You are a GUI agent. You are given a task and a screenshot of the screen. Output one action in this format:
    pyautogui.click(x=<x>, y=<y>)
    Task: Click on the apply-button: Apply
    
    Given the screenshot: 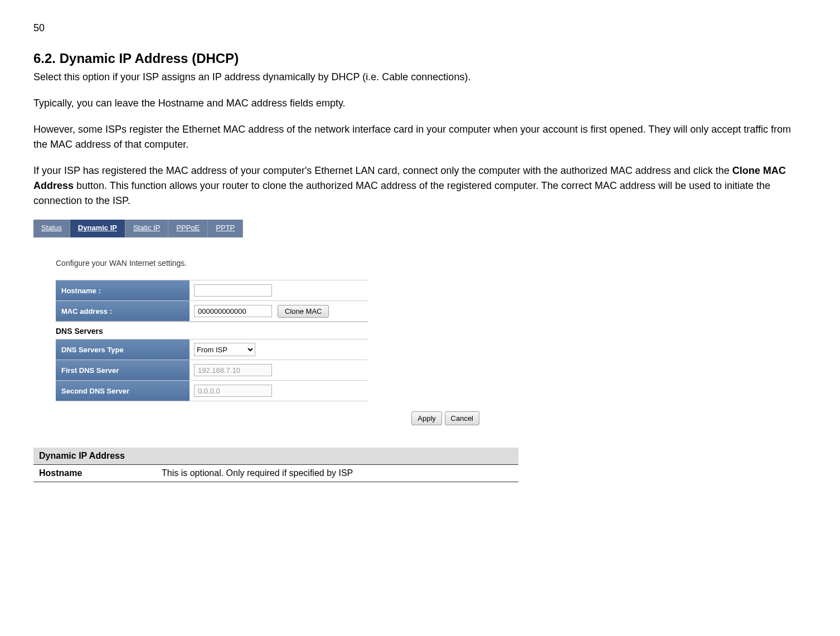 What is the action you would take?
    pyautogui.click(x=427, y=418)
    